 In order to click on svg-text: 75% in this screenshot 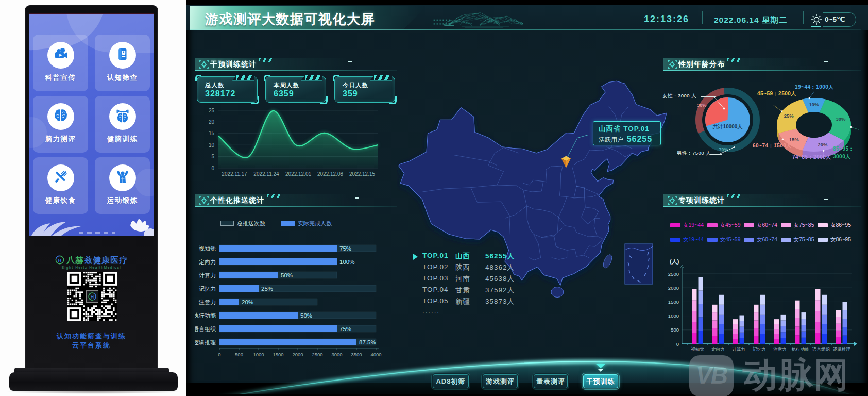, I will do `click(345, 249)`.